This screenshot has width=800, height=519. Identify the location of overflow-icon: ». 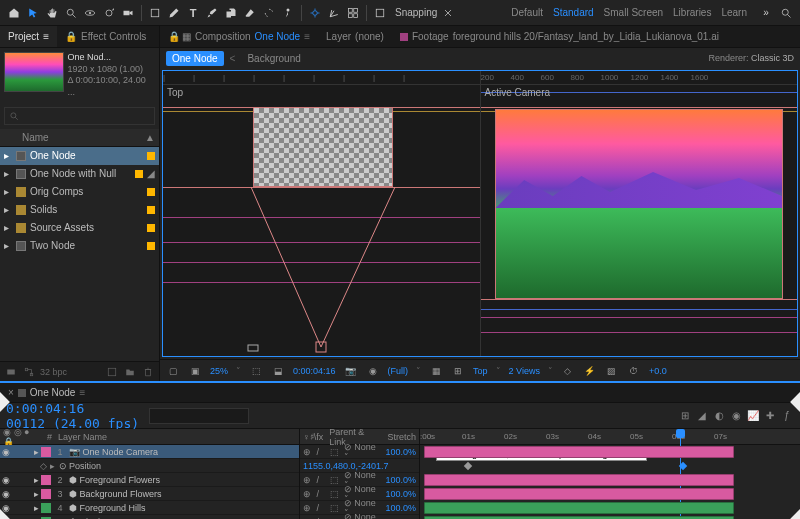
(766, 13).